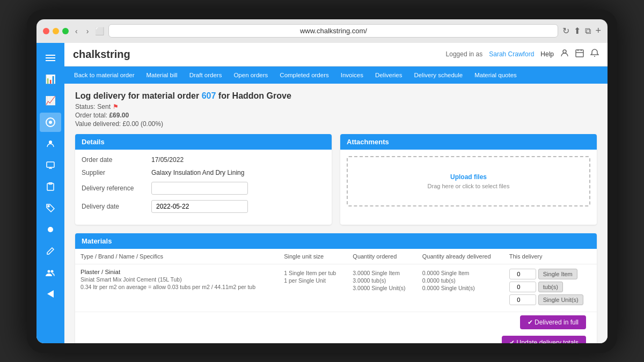 The width and height of the screenshot is (644, 362). I want to click on materials-card-header: Materials, so click(336, 241).